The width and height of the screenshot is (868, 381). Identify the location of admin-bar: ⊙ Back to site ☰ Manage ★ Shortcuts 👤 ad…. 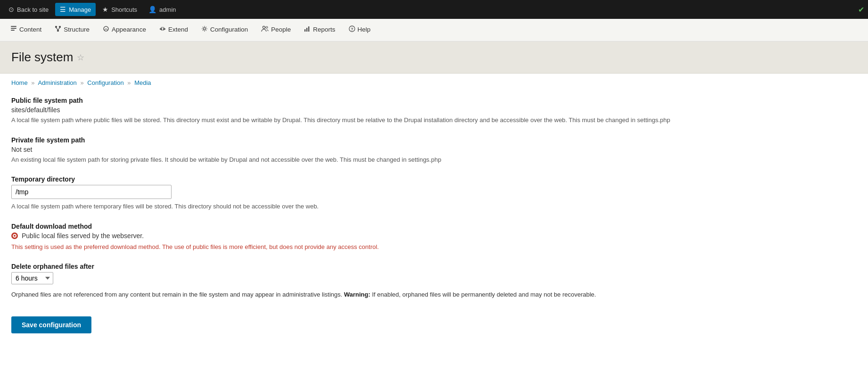
(434, 9).